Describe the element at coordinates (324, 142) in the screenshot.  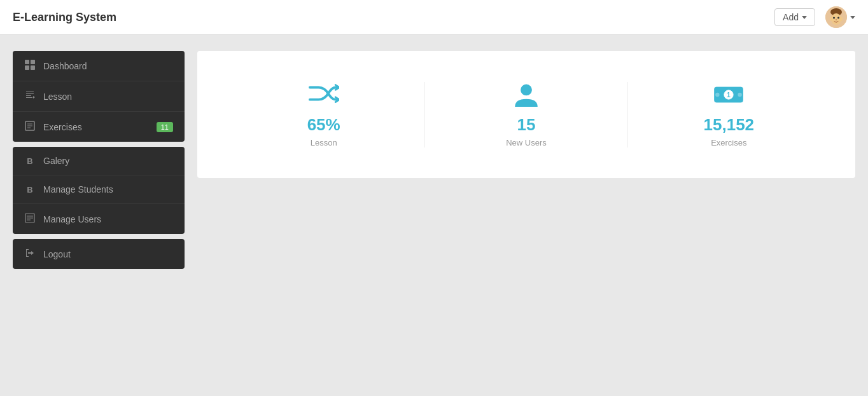
I see `lesson-stat-label: Lesson` at that location.